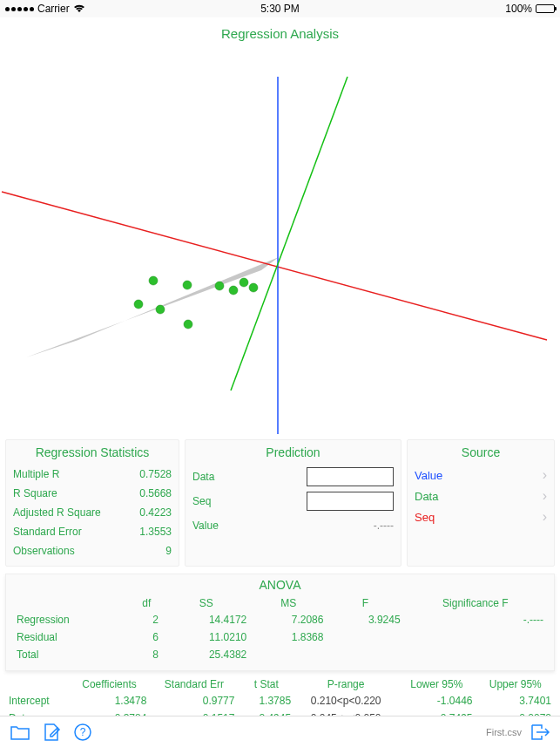 The width and height of the screenshot is (560, 747). Describe the element at coordinates (92, 551) in the screenshot. I see `stat-row: Observations9` at that location.